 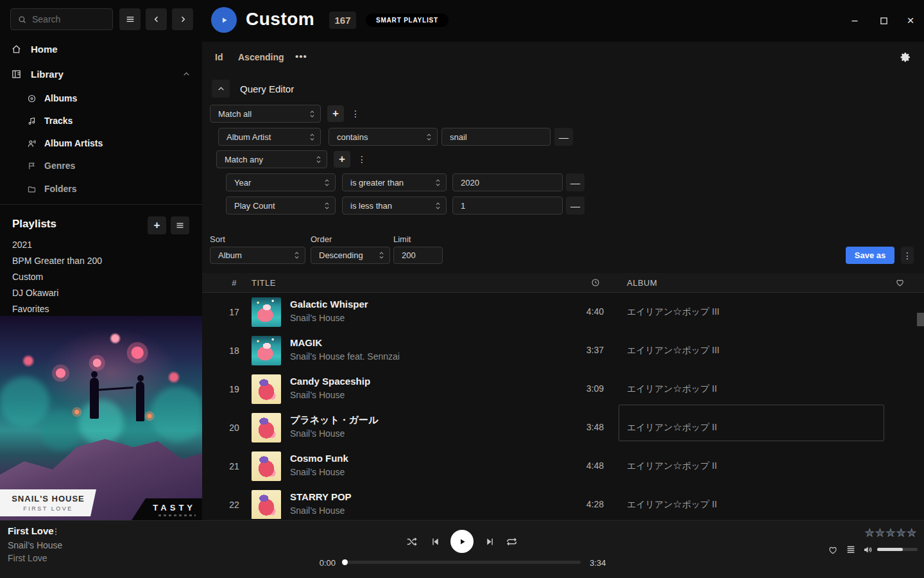 I want to click on group2-match-select: Match any, so click(x=272, y=159).